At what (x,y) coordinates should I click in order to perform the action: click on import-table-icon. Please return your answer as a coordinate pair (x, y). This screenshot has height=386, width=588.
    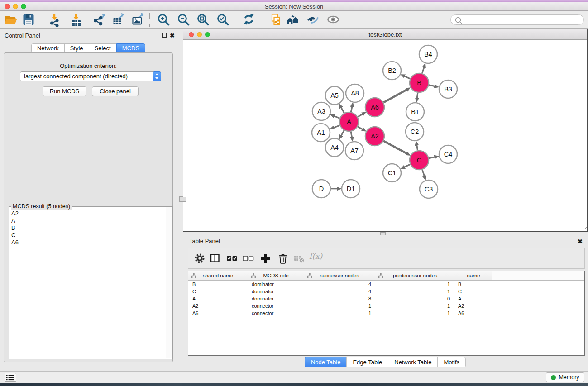
    Looking at the image, I should click on (76, 20).